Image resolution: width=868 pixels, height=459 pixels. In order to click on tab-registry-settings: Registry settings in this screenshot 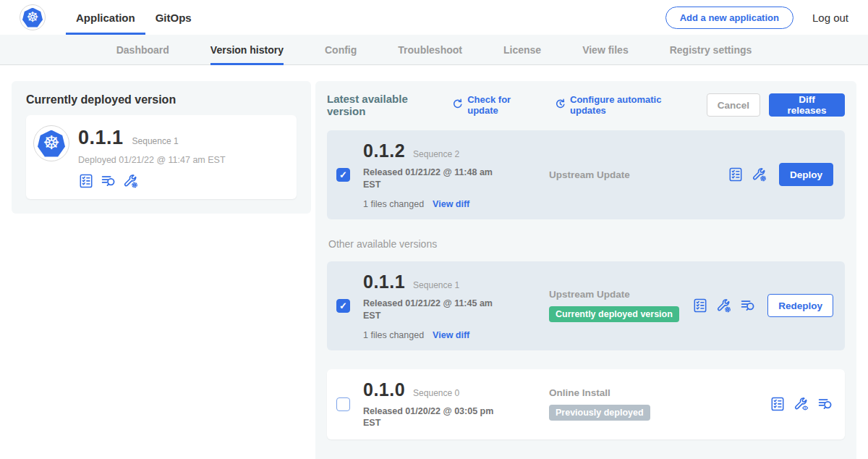, I will do `click(711, 50)`.